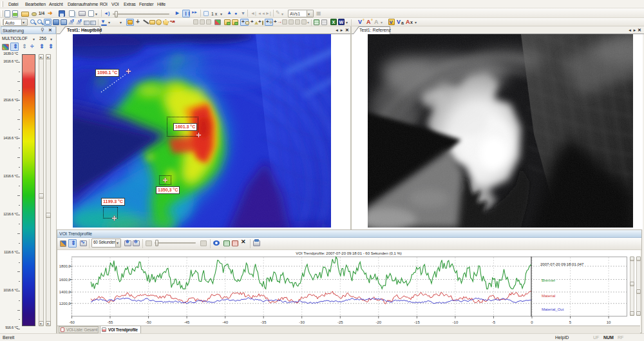 The width and height of the screenshot is (644, 341). What do you see at coordinates (340, 322) in the screenshot?
I see `svg-text: -25` at bounding box center [340, 322].